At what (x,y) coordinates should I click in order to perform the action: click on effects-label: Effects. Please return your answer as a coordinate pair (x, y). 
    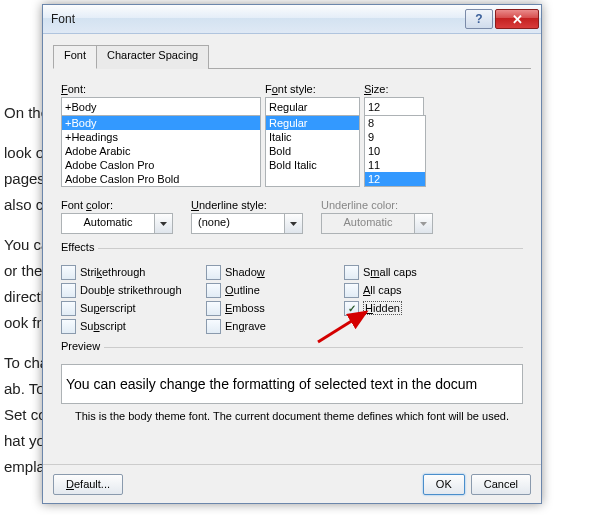
    Looking at the image, I should click on (80, 247).